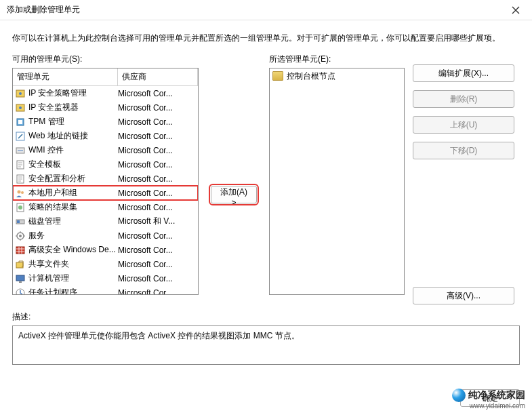  I want to click on snapin-name: Web 地址的链接, so click(73, 136).